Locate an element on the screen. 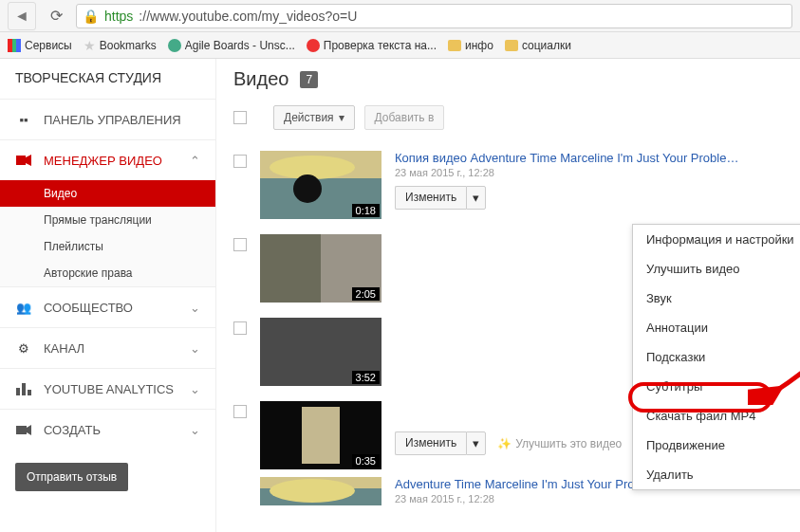 Image resolution: width=800 pixels, height=532 pixels. duration-badge: 3:52 is located at coordinates (366, 377).